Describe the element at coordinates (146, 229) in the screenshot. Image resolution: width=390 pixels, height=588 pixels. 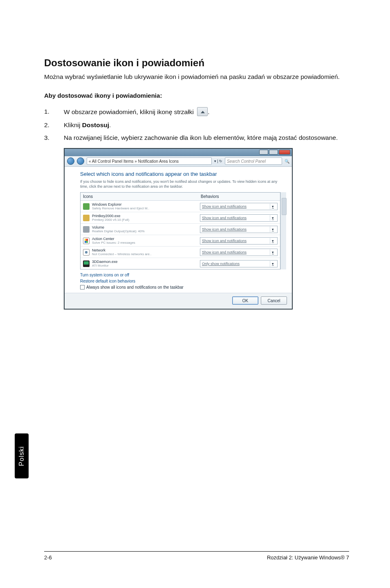
I see `icon-label: VolumeRealtek Digital Output(Optical): 4…` at that location.